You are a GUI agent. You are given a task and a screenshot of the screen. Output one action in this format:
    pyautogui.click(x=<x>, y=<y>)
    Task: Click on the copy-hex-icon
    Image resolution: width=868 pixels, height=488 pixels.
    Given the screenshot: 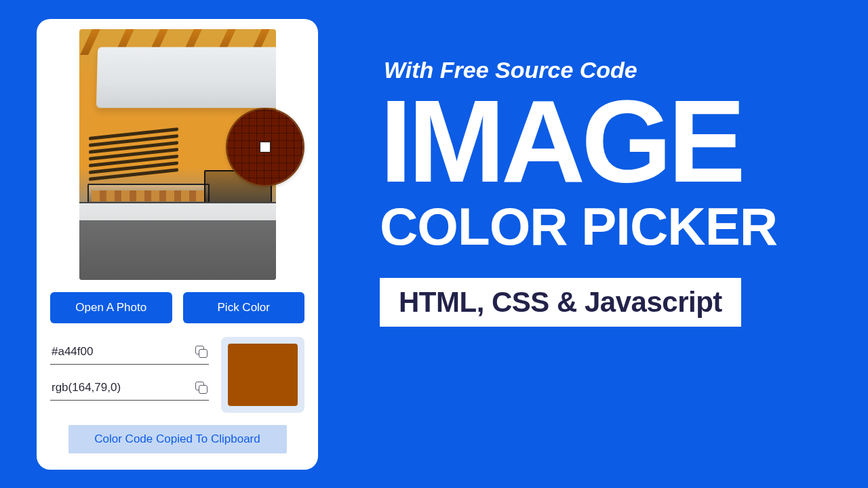 What is the action you would take?
    pyautogui.click(x=201, y=352)
    